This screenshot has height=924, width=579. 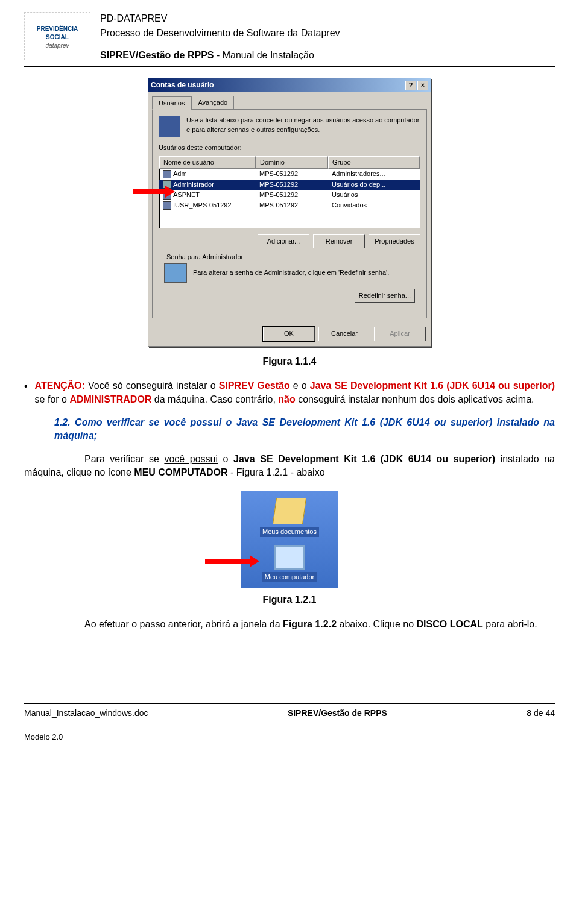 What do you see at coordinates (400, 334) in the screenshot?
I see `apply-button: Aplicar` at bounding box center [400, 334].